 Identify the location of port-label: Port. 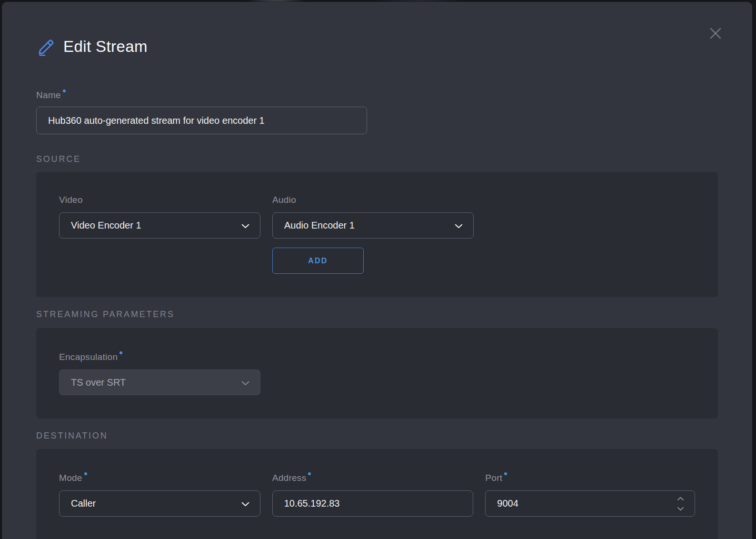
(590, 478).